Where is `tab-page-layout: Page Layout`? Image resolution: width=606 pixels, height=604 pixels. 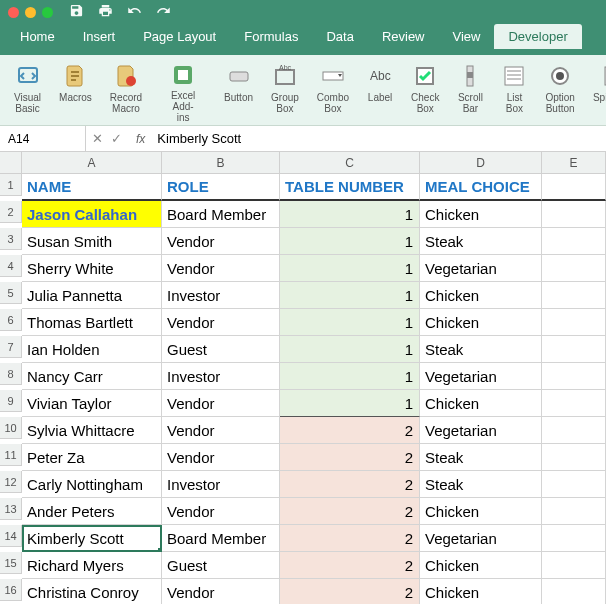
tab-page-layout: Page Layout is located at coordinates (180, 36).